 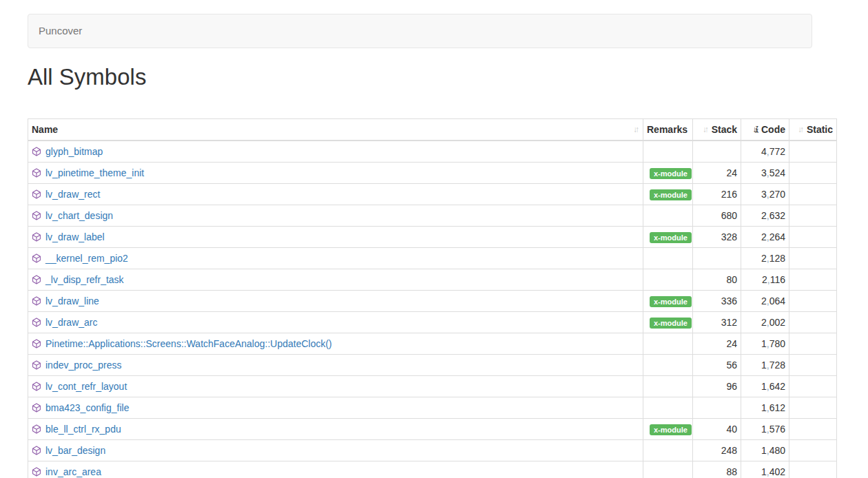 I want to click on stack-value: 88, so click(x=717, y=470).